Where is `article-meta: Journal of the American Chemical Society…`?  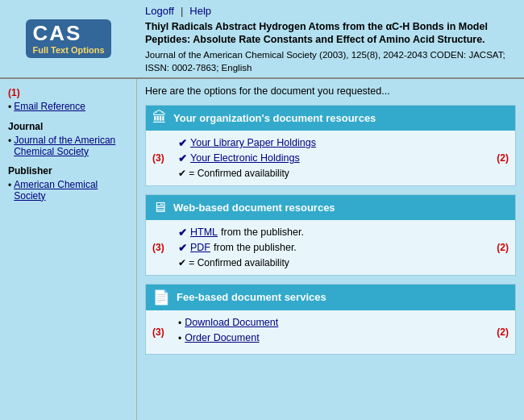 article-meta: Journal of the American Chemical Society… is located at coordinates (331, 61).